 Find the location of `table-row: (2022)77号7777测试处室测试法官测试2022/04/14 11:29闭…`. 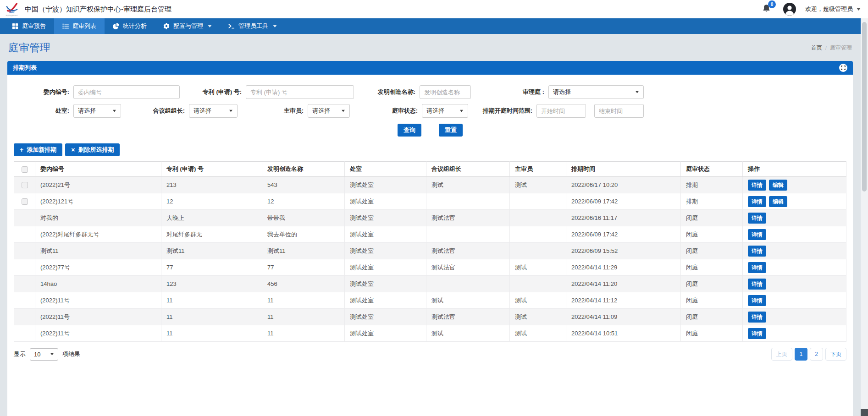

table-row: (2022)77号7777测试处室测试法官测试2022/04/14 11:29闭… is located at coordinates (430, 268).